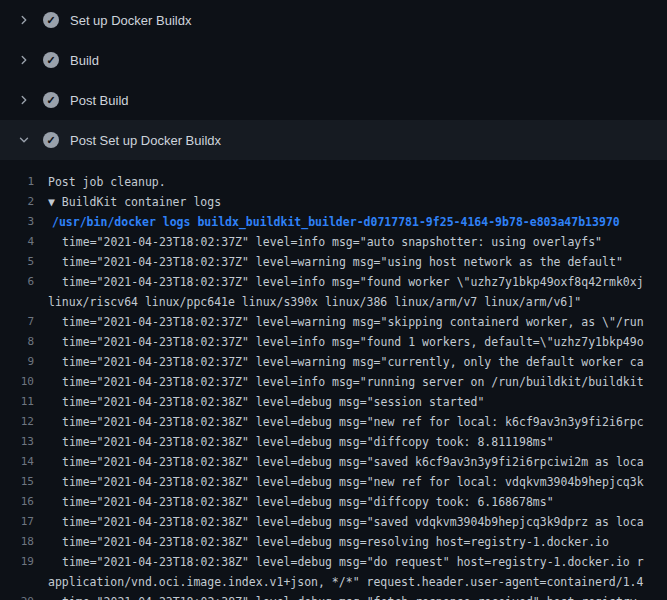  What do you see at coordinates (334, 242) in the screenshot?
I see `log-line: 4time="2021-04-23T18:02:37Z" level=info …` at bounding box center [334, 242].